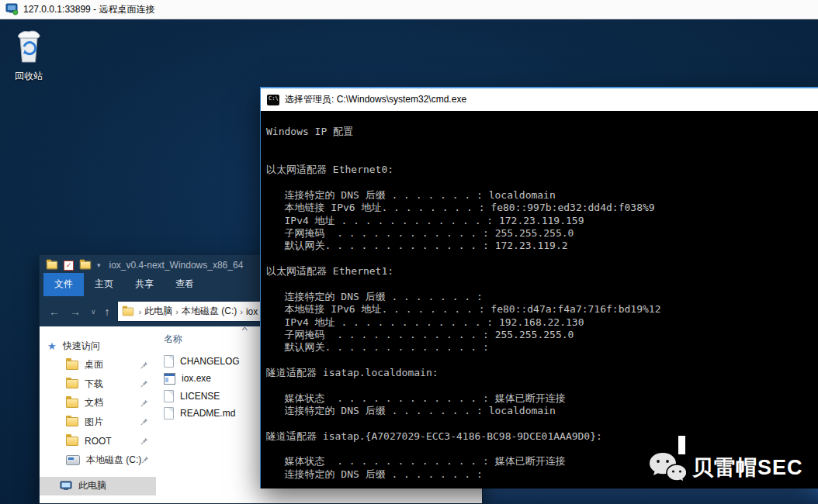 The width and height of the screenshot is (818, 504). Describe the element at coordinates (251, 312) in the screenshot. I see `breadcrumb-item: iox` at that location.